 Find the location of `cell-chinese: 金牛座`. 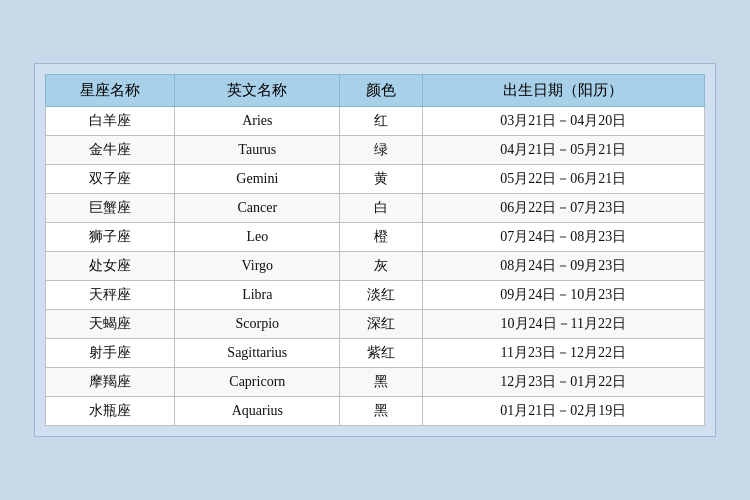

cell-chinese: 金牛座 is located at coordinates (110, 150).